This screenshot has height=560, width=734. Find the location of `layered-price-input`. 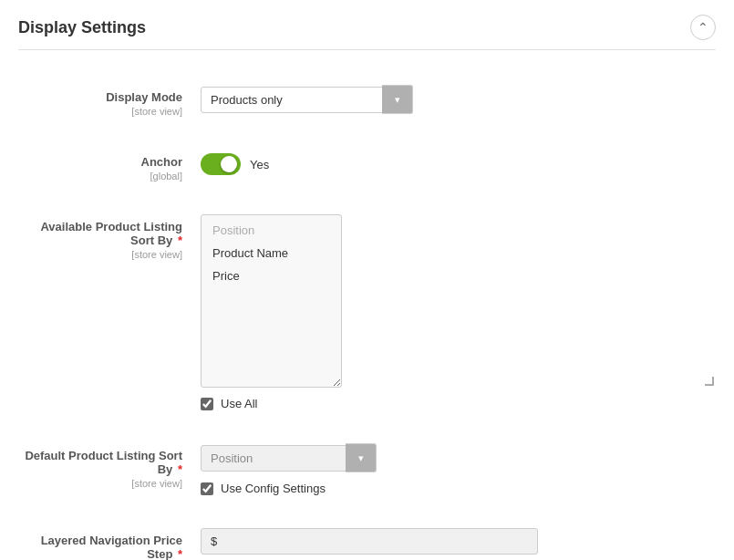

layered-price-input is located at coordinates (369, 542).